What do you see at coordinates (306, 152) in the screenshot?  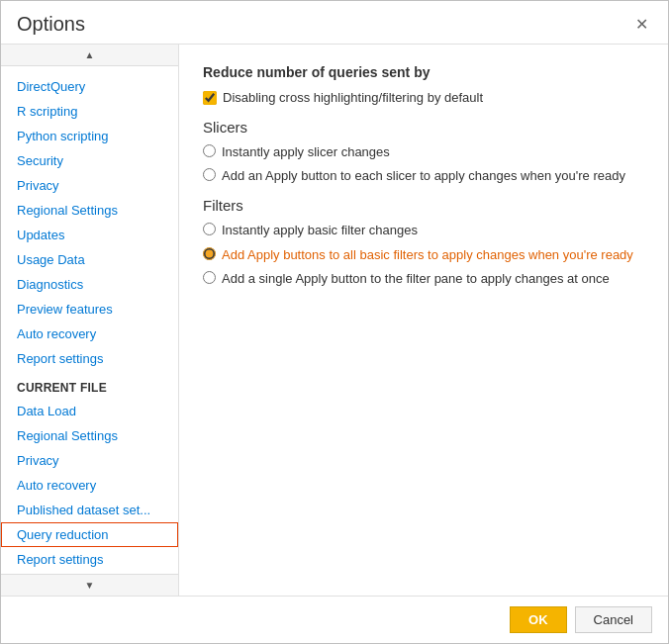 I see `slicer-option-1-label: Instantly apply slicer changes` at bounding box center [306, 152].